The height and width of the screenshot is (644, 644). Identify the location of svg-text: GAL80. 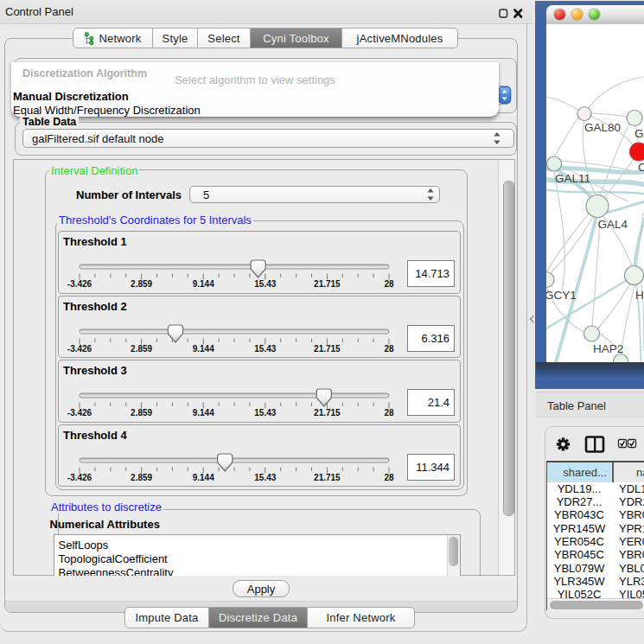
(603, 128).